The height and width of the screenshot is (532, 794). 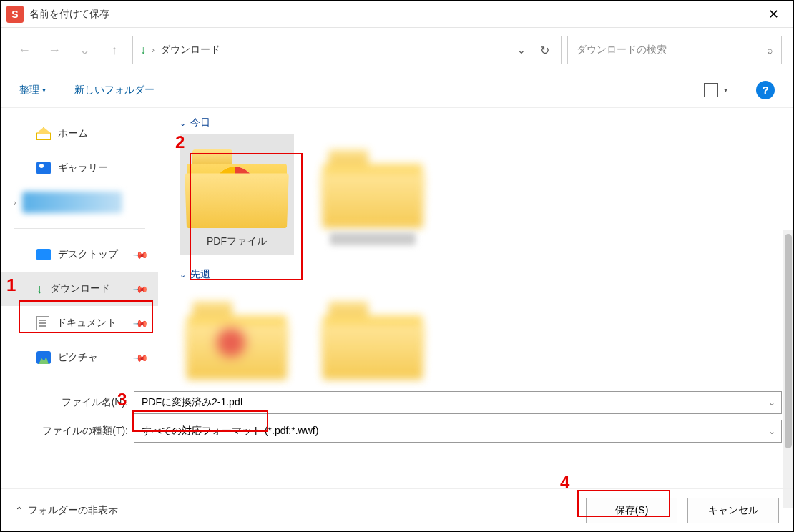 What do you see at coordinates (632, 511) in the screenshot?
I see `save-button: 保存(S)` at bounding box center [632, 511].